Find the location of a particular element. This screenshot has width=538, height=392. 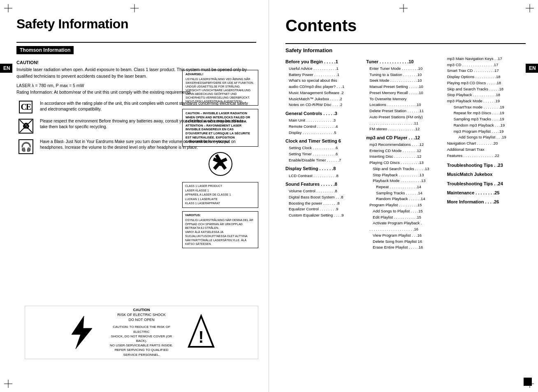

toc-display: Display . . . . . . . . . . . . . . .5 is located at coordinates (325, 133).